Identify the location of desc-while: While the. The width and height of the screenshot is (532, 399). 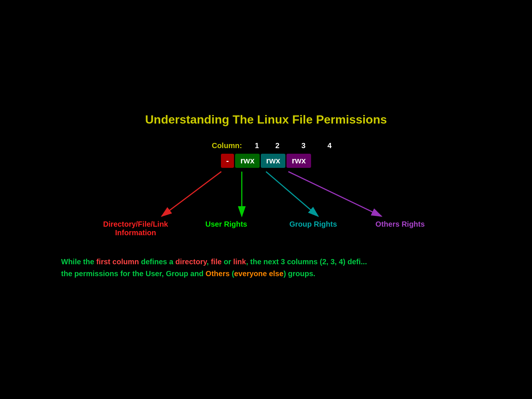
(79, 262).